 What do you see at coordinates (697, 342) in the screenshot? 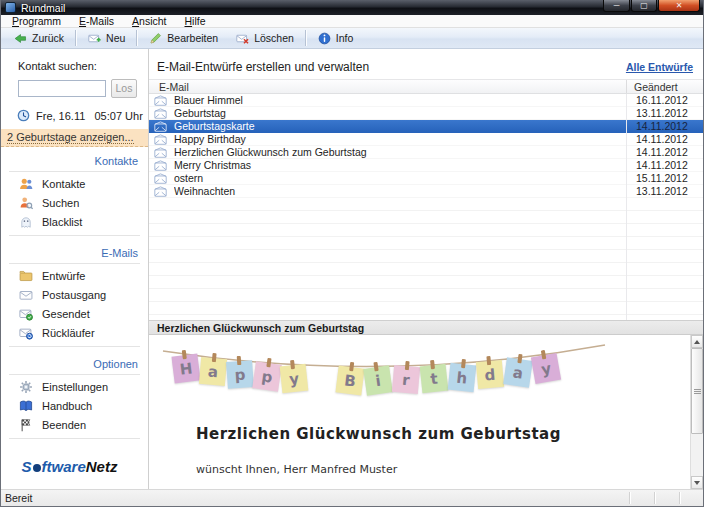
I see `scroll-up-button` at bounding box center [697, 342].